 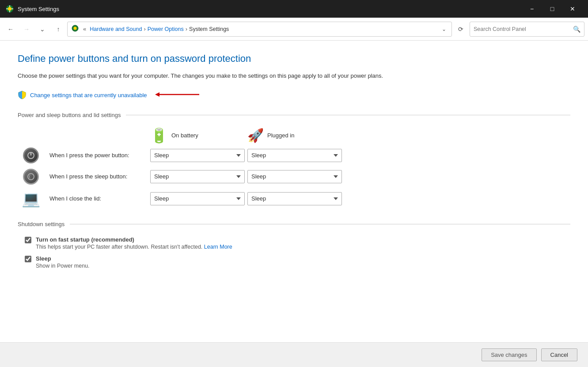 What do you see at coordinates (294, 355) in the screenshot?
I see `footer: Save changes Cancel` at bounding box center [294, 355].